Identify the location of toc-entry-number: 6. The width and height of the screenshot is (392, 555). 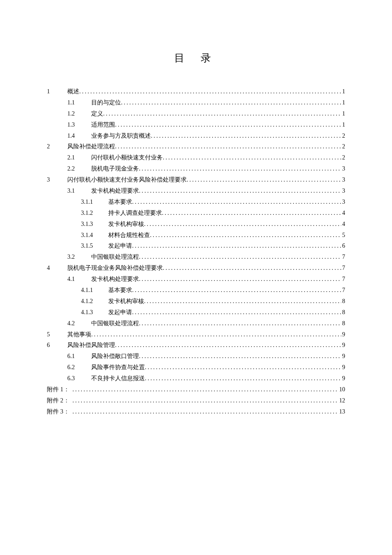
(57, 345).